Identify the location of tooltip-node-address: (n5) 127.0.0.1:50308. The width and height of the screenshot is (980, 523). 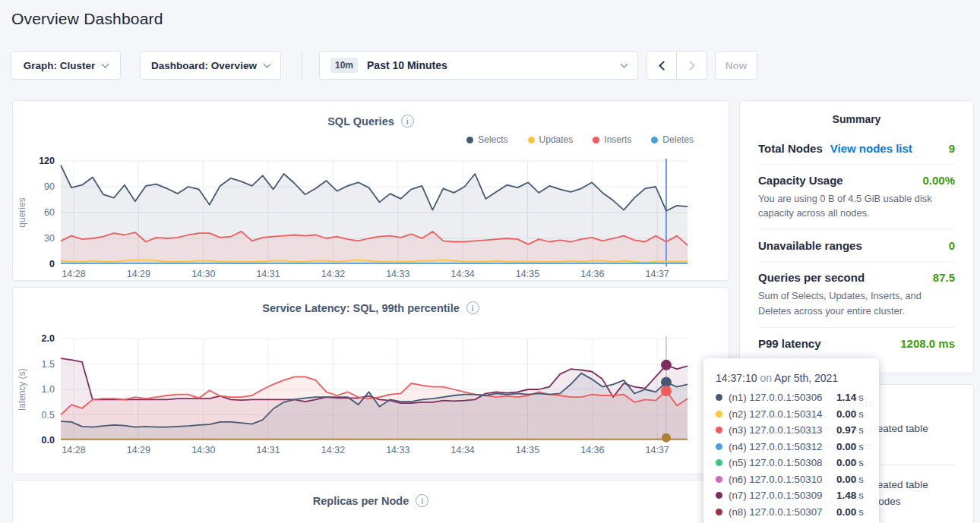
(782, 463).